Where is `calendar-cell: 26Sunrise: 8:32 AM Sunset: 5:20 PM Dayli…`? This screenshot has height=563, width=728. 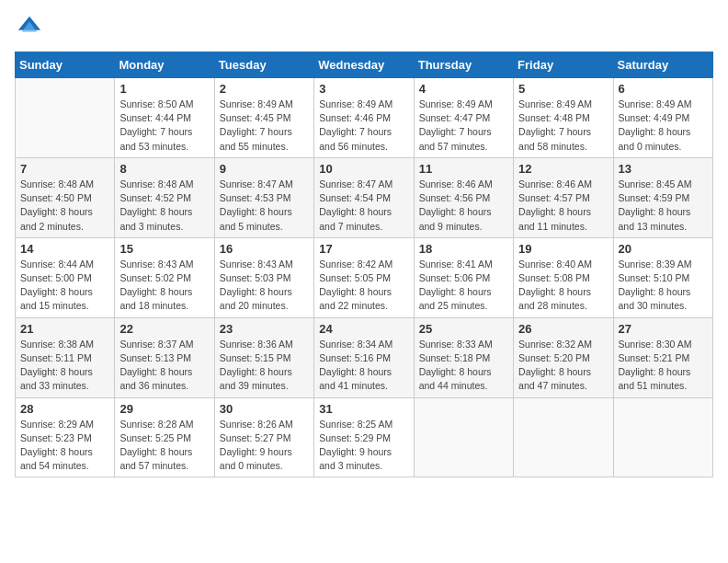 calendar-cell: 26Sunrise: 8:32 AM Sunset: 5:20 PM Dayli… is located at coordinates (563, 357).